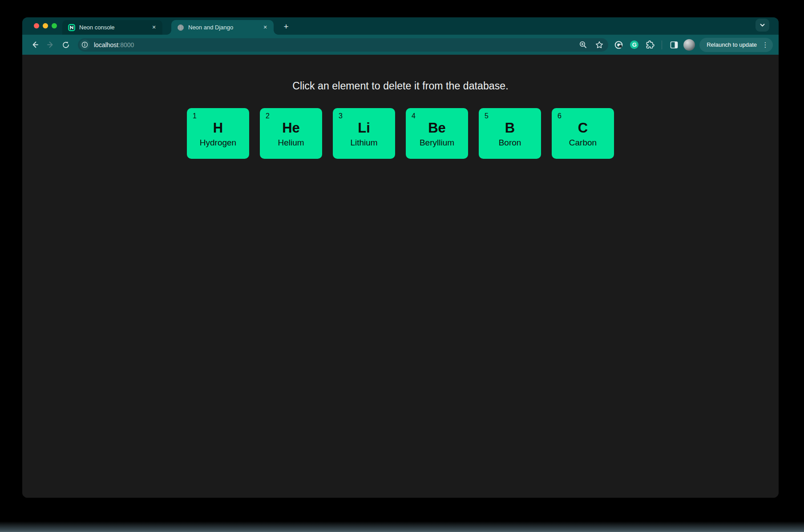 The height and width of the screenshot is (532, 804). What do you see at coordinates (218, 143) in the screenshot?
I see `element-name: Hydrogen` at bounding box center [218, 143].